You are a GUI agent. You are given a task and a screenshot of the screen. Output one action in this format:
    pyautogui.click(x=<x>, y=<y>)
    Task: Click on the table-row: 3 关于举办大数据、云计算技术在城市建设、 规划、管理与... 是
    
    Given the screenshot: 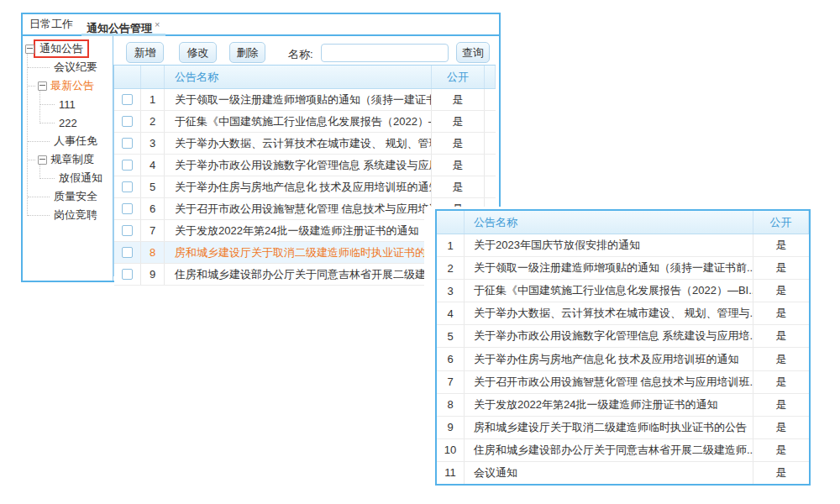 What is the action you would take?
    pyautogui.click(x=305, y=144)
    